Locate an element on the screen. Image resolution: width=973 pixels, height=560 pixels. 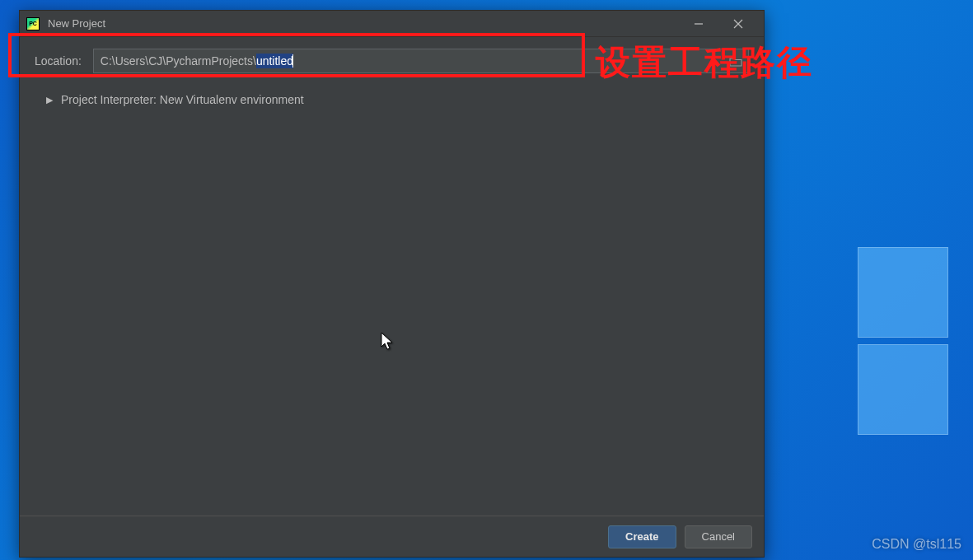
location-label: Location: is located at coordinates (58, 61).